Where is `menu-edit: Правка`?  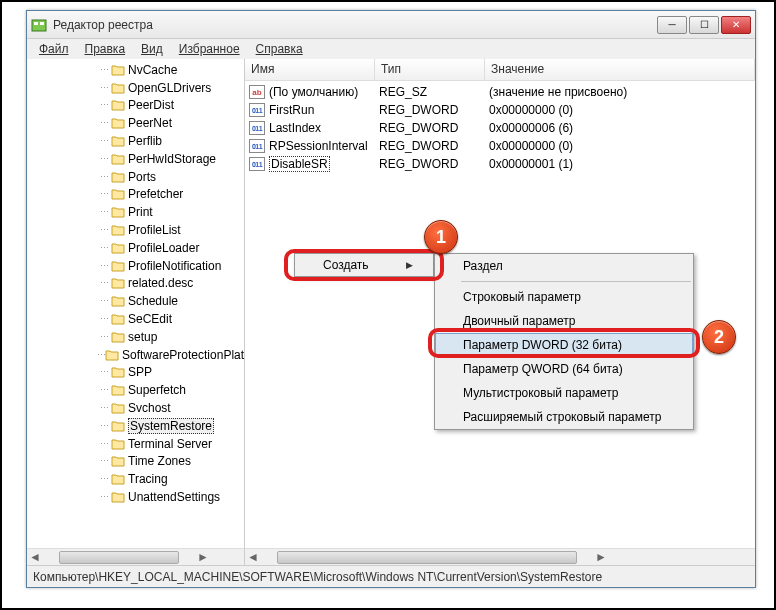 menu-edit: Правка is located at coordinates (106, 49).